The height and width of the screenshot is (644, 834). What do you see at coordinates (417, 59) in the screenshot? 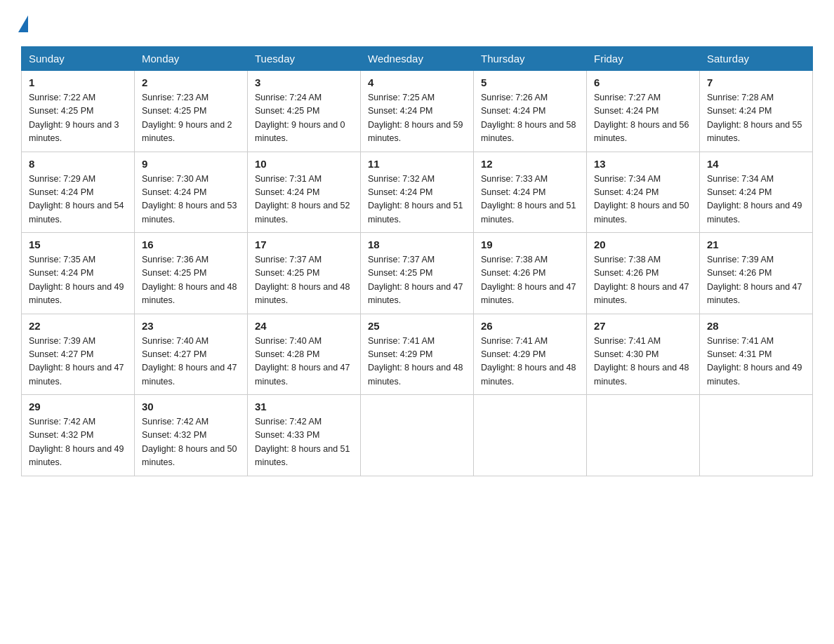
I see `col-header-wednesday: Wednesday` at bounding box center [417, 59].